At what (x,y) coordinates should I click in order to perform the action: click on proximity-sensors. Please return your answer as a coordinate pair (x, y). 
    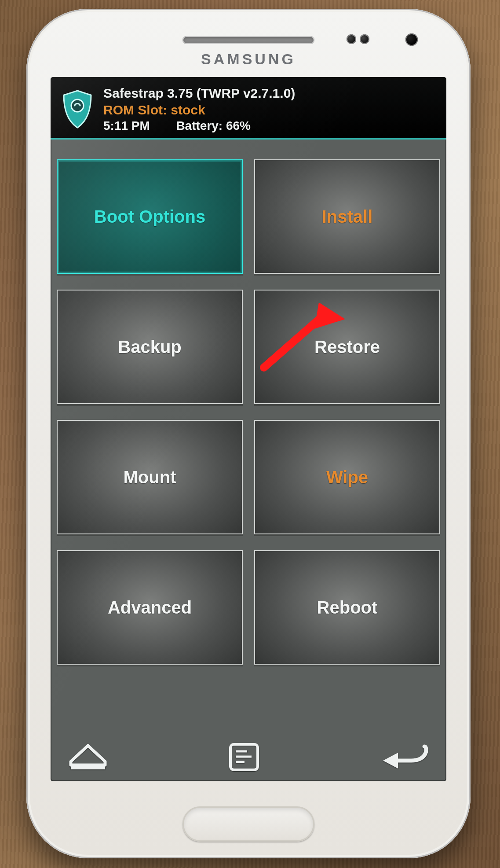
    Looking at the image, I should click on (358, 40).